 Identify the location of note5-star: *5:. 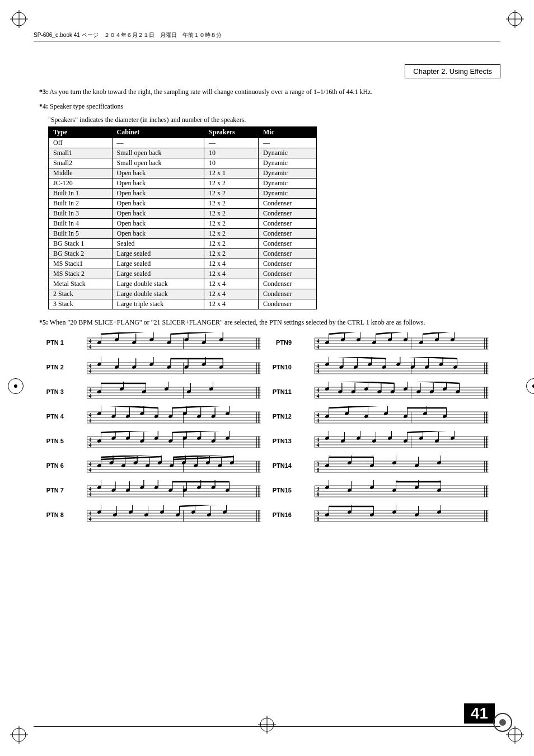
(44, 322).